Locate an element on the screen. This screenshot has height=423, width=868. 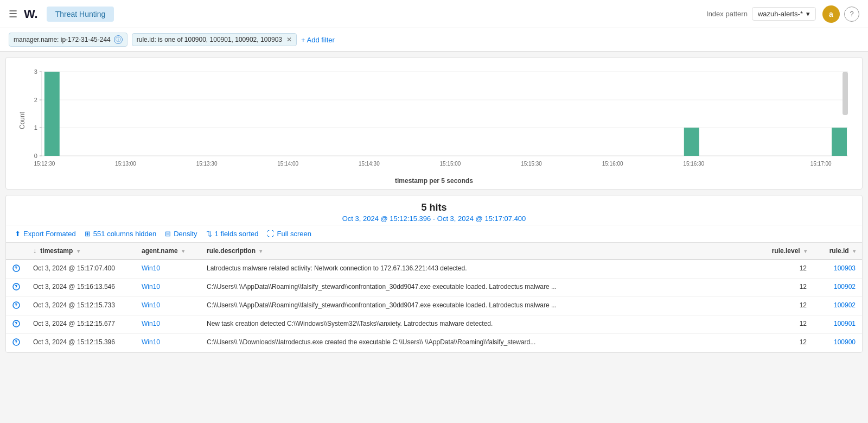
description-cell: New task creation detected C:\\Windows\\… is located at coordinates (483, 325).